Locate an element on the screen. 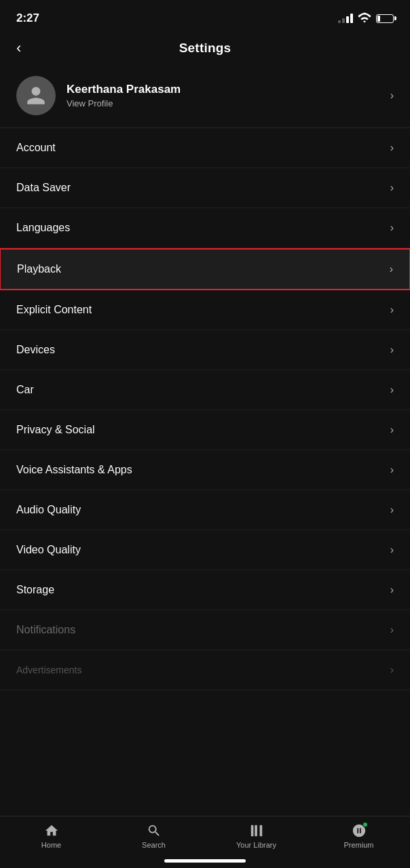 This screenshot has height=868, width=410. settings-item-audio-quality: Audio Quality › is located at coordinates (205, 510).